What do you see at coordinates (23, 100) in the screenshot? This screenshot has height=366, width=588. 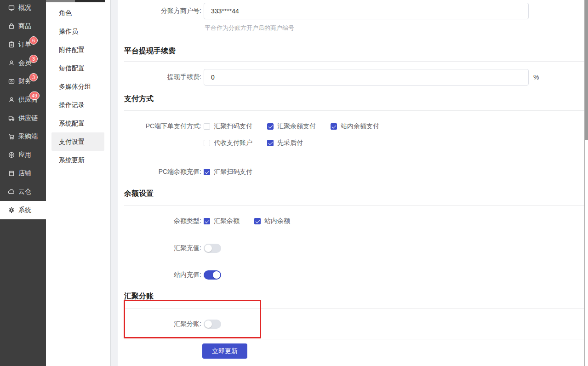 I see `sidebar-item-suppliers: 供应商 49` at bounding box center [23, 100].